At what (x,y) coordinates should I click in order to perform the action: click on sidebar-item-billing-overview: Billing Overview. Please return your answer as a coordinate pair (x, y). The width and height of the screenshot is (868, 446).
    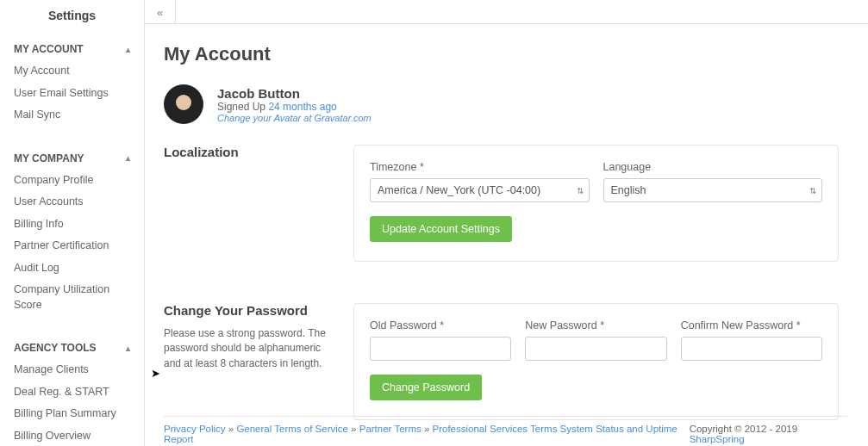
    Looking at the image, I should click on (72, 436).